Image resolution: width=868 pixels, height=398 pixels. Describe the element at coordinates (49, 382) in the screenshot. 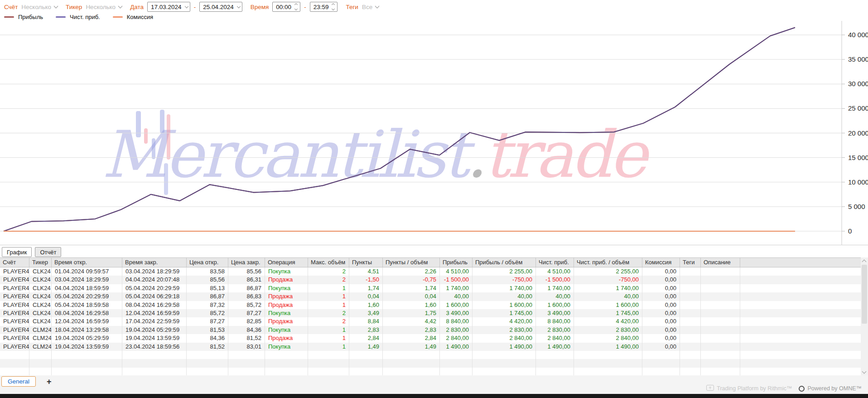

I see `add-tab-button: +` at that location.